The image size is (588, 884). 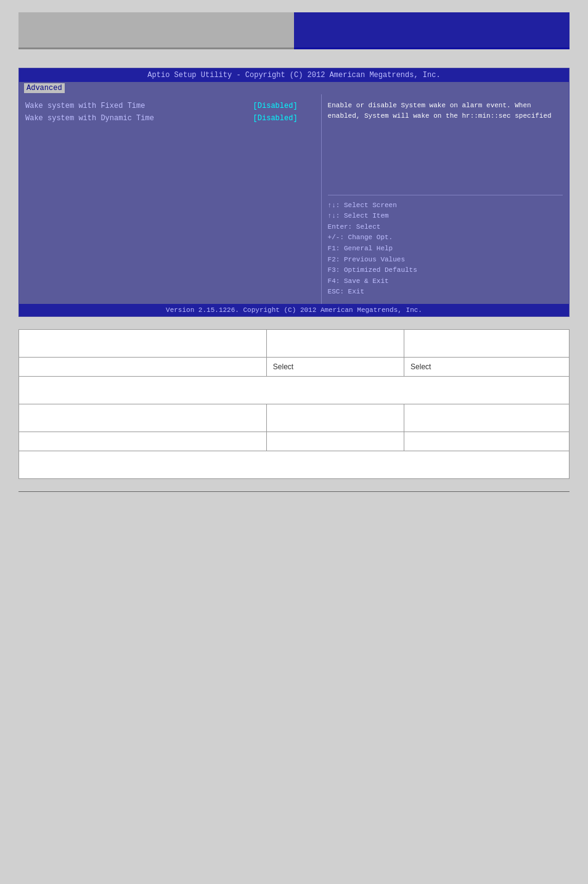 What do you see at coordinates (335, 367) in the screenshot?
I see `table-cell-2-2: Select` at bounding box center [335, 367].